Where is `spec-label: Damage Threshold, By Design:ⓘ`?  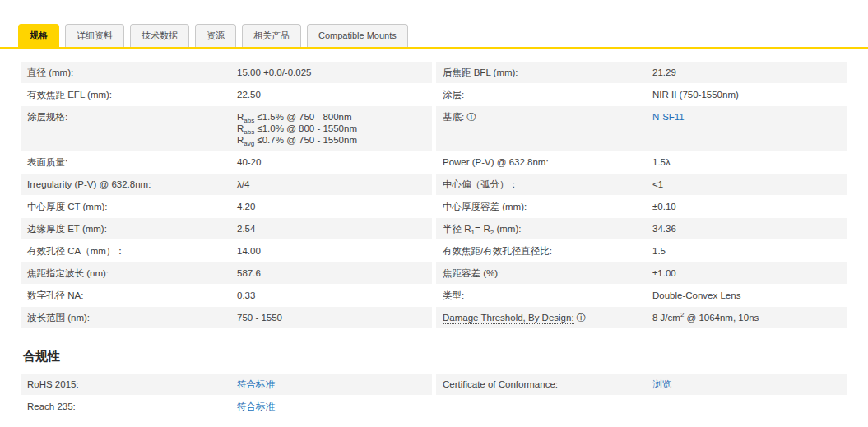 spec-label: Damage Threshold, By Design:ⓘ is located at coordinates (541, 318).